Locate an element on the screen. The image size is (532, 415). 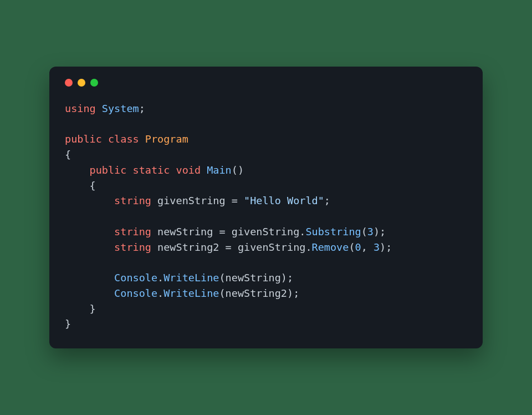
window-titlebar is located at coordinates (266, 83).